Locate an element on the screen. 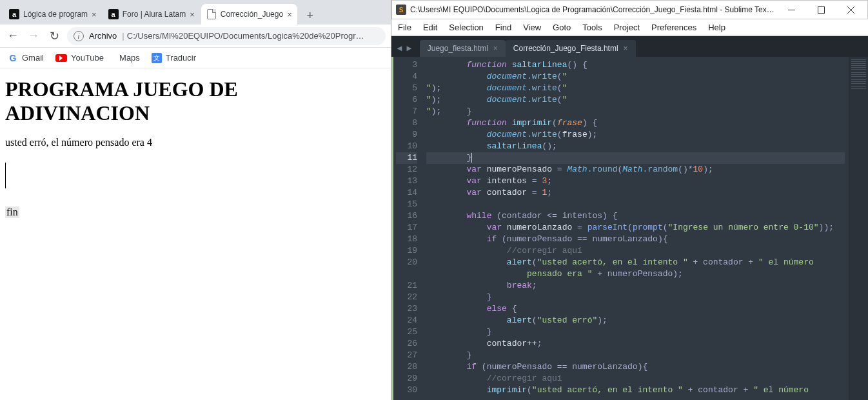  bookmark-traducir: 文 Traducir is located at coordinates (174, 58).